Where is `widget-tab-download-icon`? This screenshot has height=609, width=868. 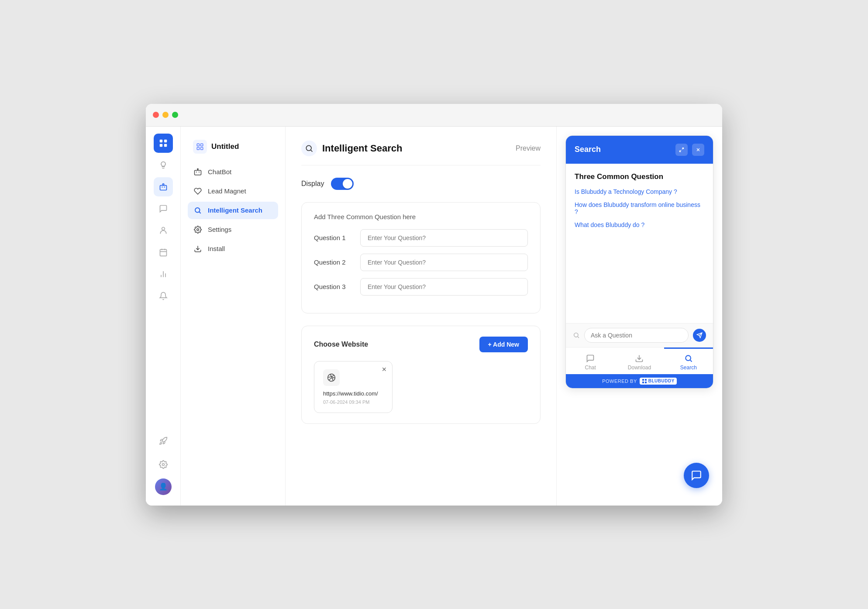
widget-tab-download-icon is located at coordinates (639, 358).